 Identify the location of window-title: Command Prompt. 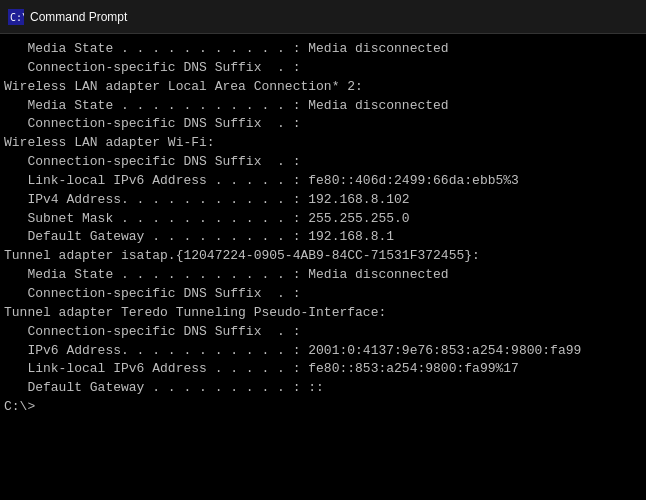
(78, 17).